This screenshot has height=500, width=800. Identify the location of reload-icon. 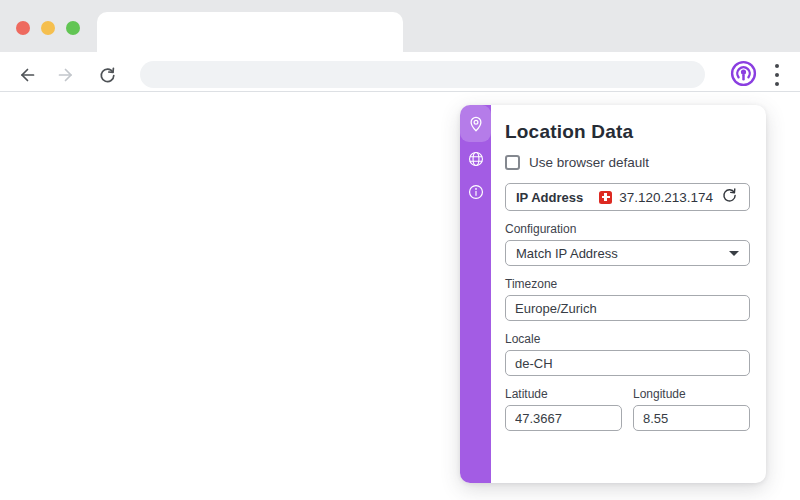
(108, 76).